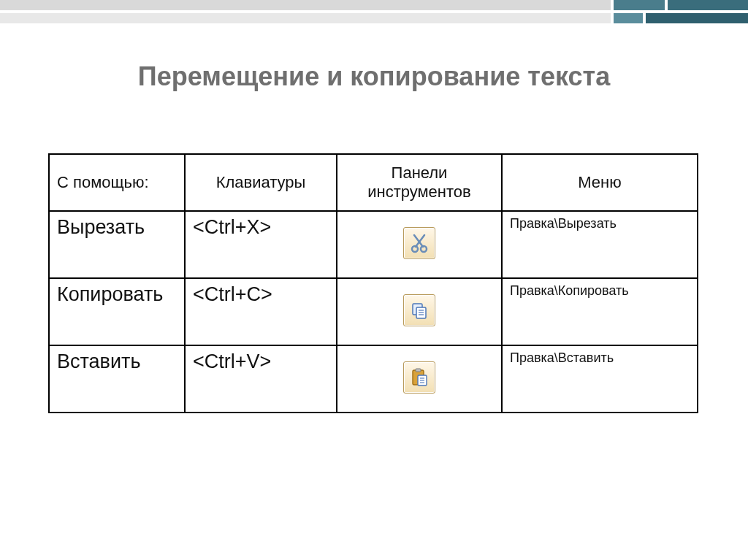  Describe the element at coordinates (374, 77) in the screenshot. I see `slide-title: Перемещение и копирование текста` at that location.